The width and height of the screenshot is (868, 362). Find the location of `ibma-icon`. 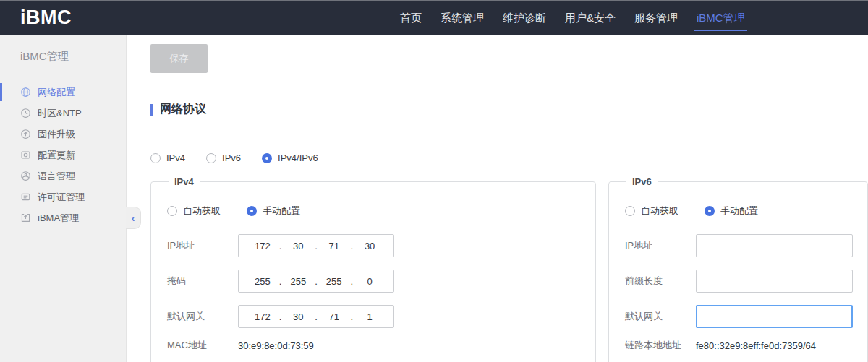

ibma-icon is located at coordinates (26, 218).